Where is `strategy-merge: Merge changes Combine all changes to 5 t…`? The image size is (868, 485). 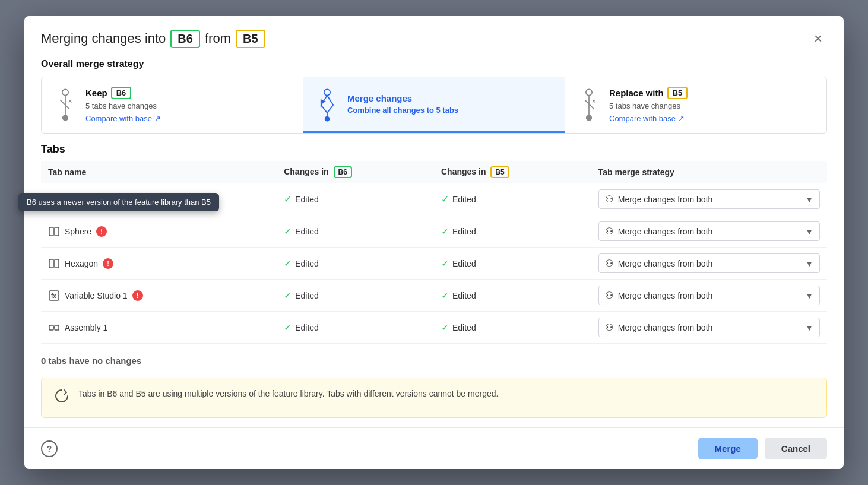
strategy-merge: Merge changes Combine all changes to 5 t… is located at coordinates (435, 105).